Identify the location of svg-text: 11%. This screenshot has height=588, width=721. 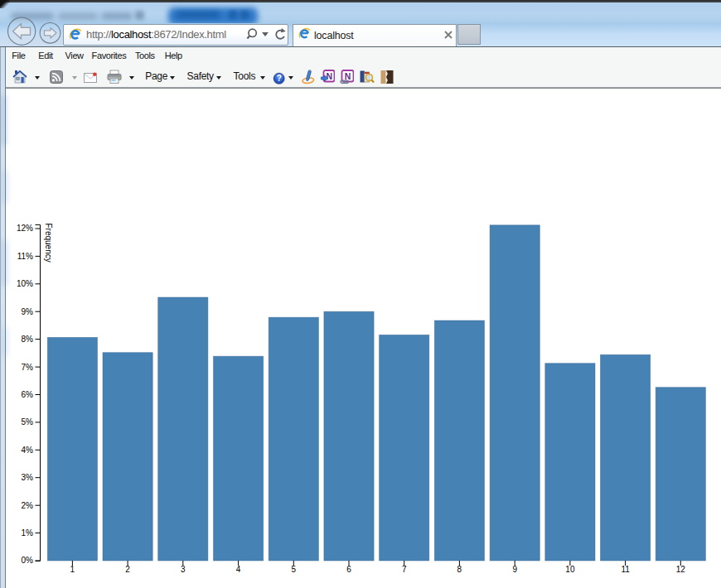
(25, 257).